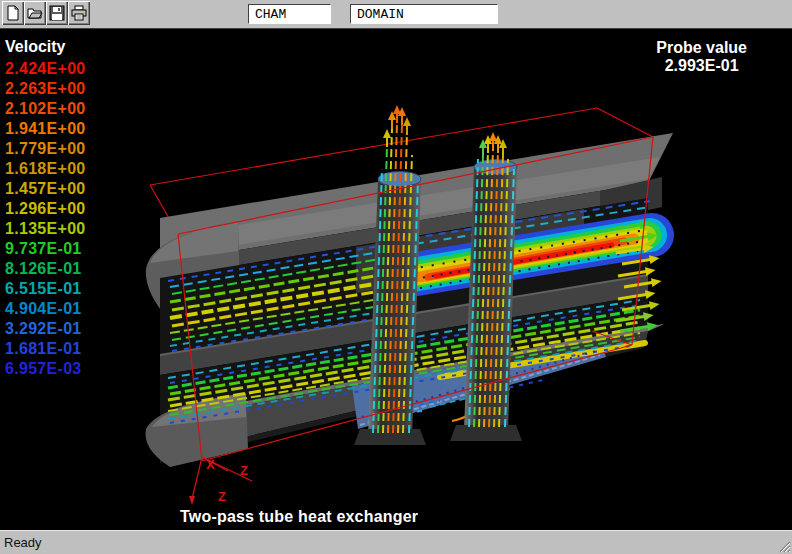 Image resolution: width=792 pixels, height=554 pixels. I want to click on legend-item: 9.737E-01, so click(46, 250).